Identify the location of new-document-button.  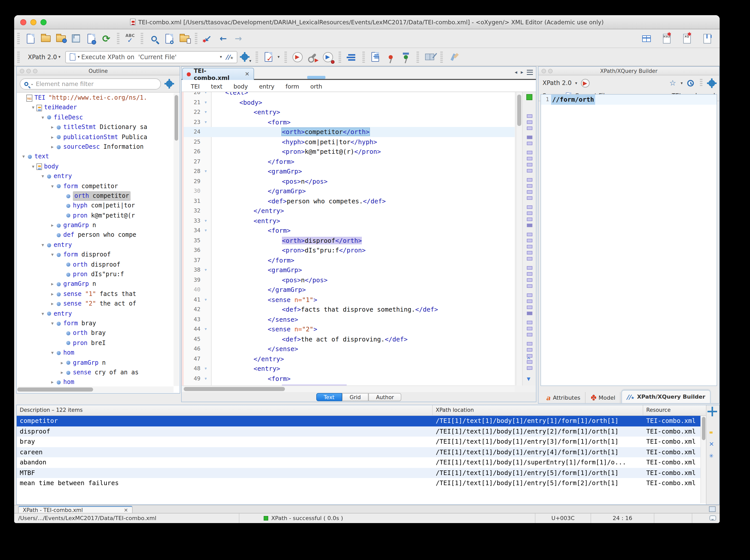
(31, 39).